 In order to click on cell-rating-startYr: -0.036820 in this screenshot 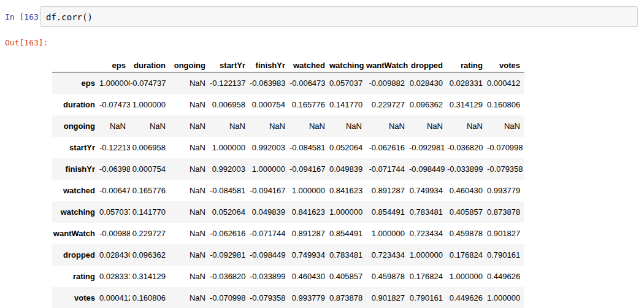, I will do `click(229, 276)`.